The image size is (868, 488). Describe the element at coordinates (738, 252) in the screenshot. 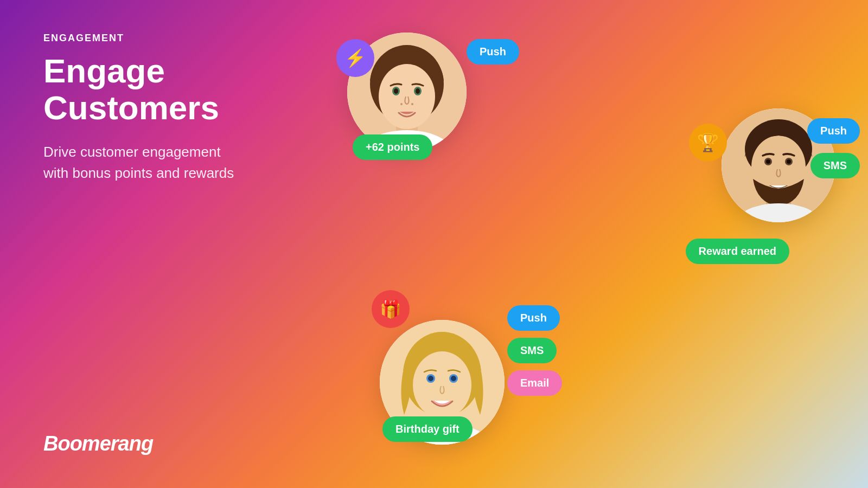

I see `badge-reward: Reward earned` at that location.